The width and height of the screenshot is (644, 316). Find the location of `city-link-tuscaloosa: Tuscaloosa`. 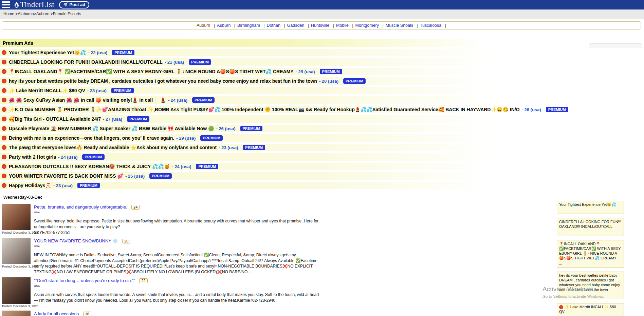

city-link-tuscaloosa: Tuscaloosa is located at coordinates (433, 25).